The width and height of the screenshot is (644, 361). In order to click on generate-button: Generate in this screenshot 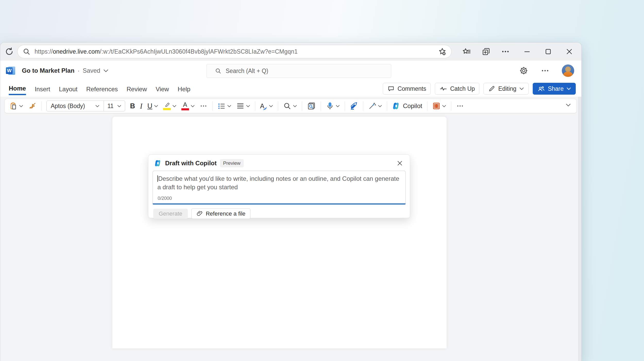, I will do `click(171, 214)`.